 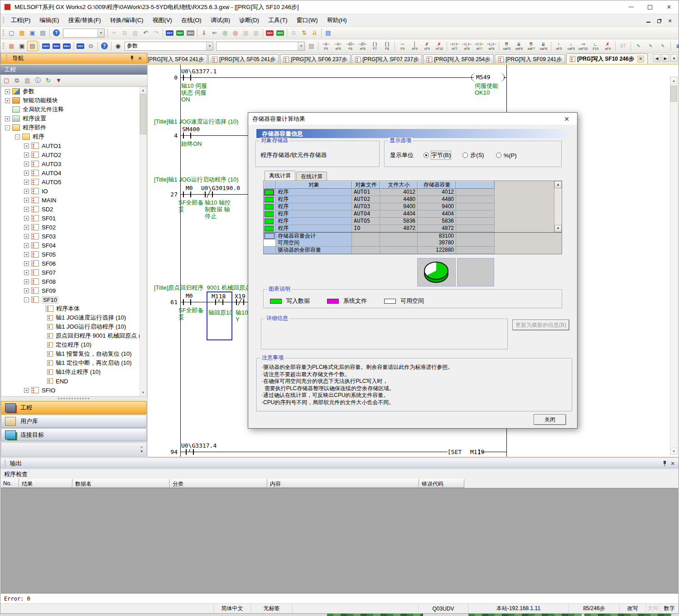 What do you see at coordinates (74, 209) in the screenshot?
I see `tree-item-SD2: +SD2` at bounding box center [74, 209].